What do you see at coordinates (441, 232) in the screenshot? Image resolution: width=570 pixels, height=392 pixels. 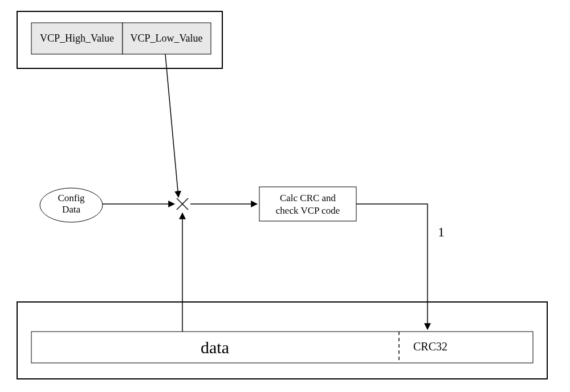 I see `edge-one-label: 1` at bounding box center [441, 232].